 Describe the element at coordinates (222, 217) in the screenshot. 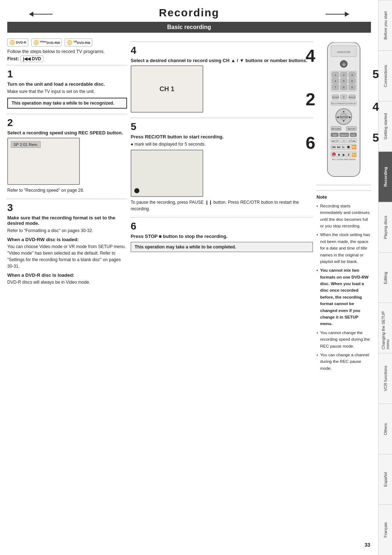

I see `step6-divider` at that location.